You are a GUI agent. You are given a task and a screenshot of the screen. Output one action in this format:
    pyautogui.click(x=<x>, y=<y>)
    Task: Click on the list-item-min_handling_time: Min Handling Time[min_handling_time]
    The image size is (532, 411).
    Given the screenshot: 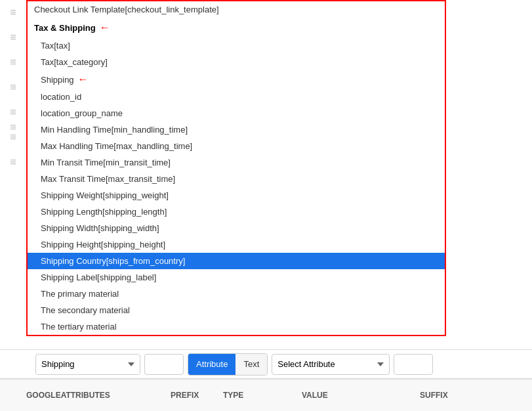 What is the action you would take?
    pyautogui.click(x=236, y=130)
    